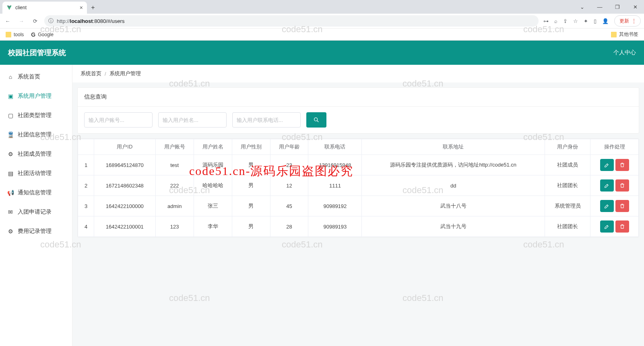 This screenshot has width=644, height=346. I want to click on search-phone-input, so click(266, 120).